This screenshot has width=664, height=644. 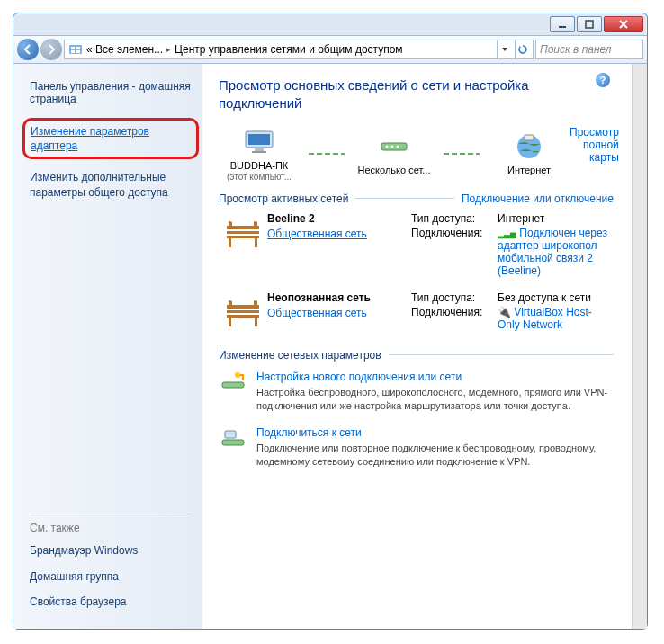 I want to click on globe-icon, so click(x=529, y=147).